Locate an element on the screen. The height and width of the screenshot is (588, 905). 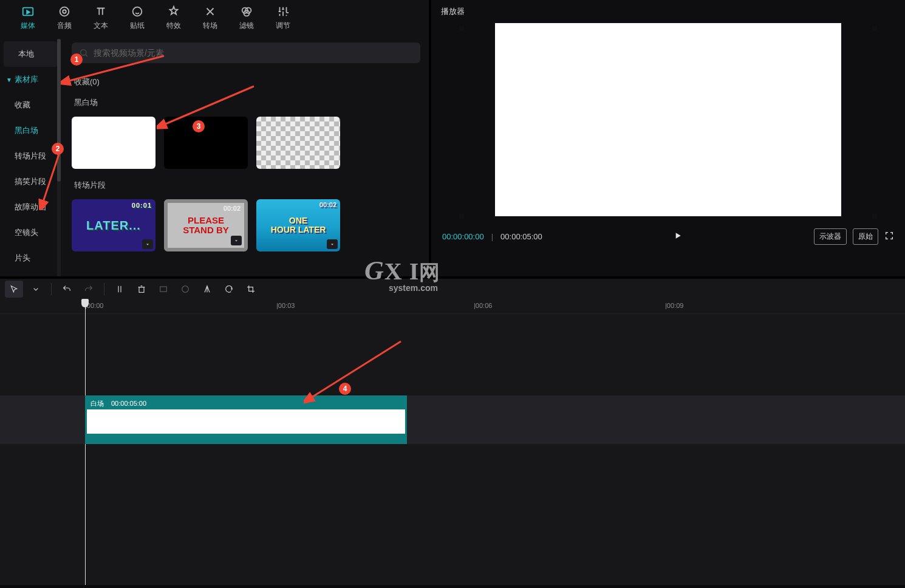
tab-adjust: 调节 is located at coordinates (283, 22).